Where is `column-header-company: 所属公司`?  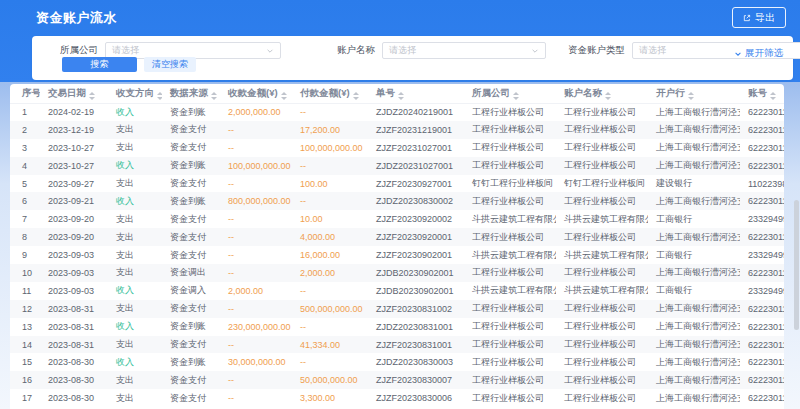 column-header-company: 所属公司 is located at coordinates (510, 94).